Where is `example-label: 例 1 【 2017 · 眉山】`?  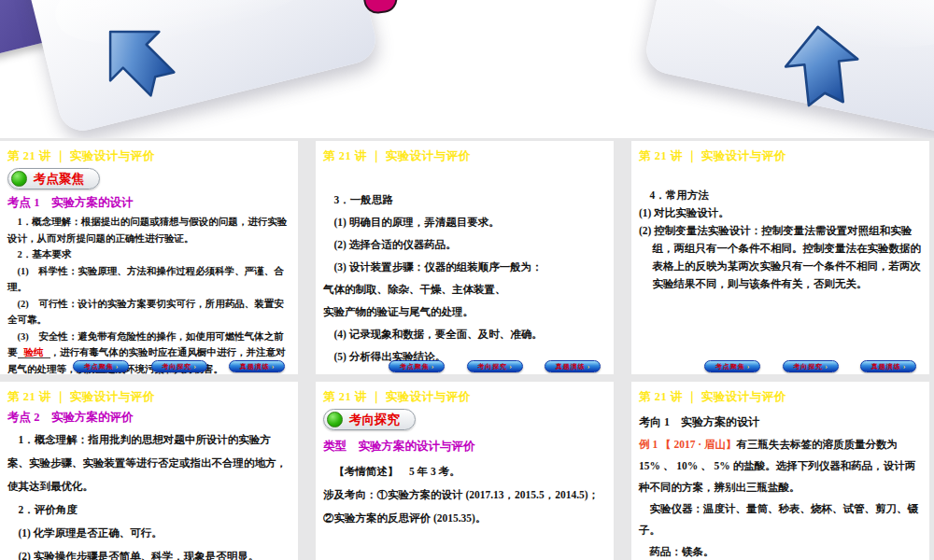 example-label: 例 1 【 2017 · 眉山】 is located at coordinates (687, 444).